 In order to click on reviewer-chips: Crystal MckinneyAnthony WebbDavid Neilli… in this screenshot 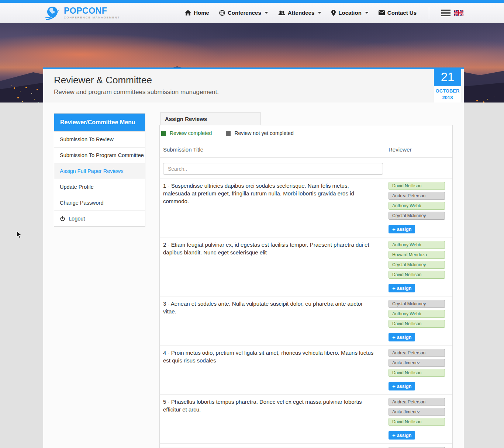, I will do `click(417, 321)`.